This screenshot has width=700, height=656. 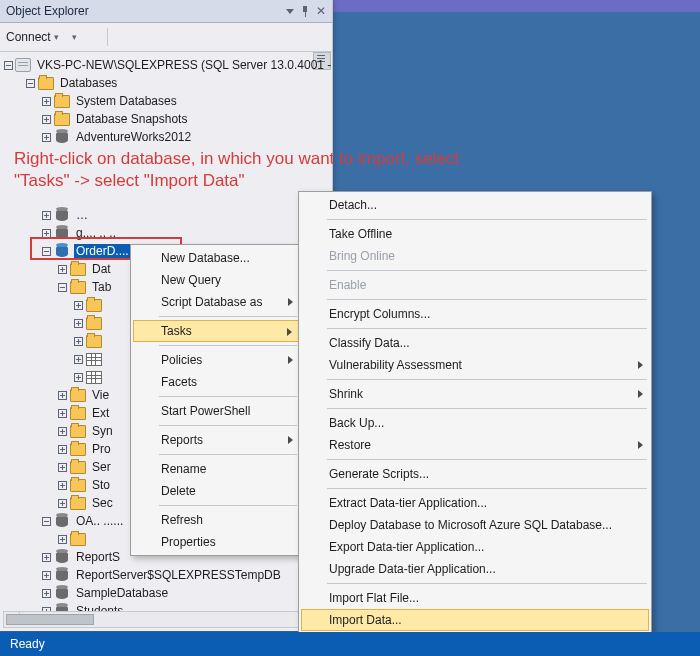 I want to click on tree-server-node: VKS-PC-NEW\SQLEXPRESS (SQL Server 13.0.4…, so click(x=168, y=65).